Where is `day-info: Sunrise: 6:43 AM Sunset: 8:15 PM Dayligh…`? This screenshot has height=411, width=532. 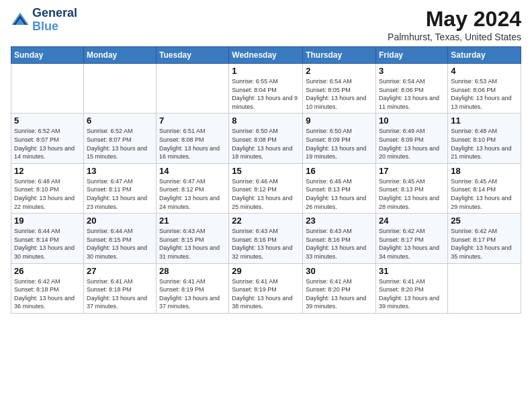 day-info: Sunrise: 6:43 AM Sunset: 8:15 PM Dayligh… is located at coordinates (192, 244).